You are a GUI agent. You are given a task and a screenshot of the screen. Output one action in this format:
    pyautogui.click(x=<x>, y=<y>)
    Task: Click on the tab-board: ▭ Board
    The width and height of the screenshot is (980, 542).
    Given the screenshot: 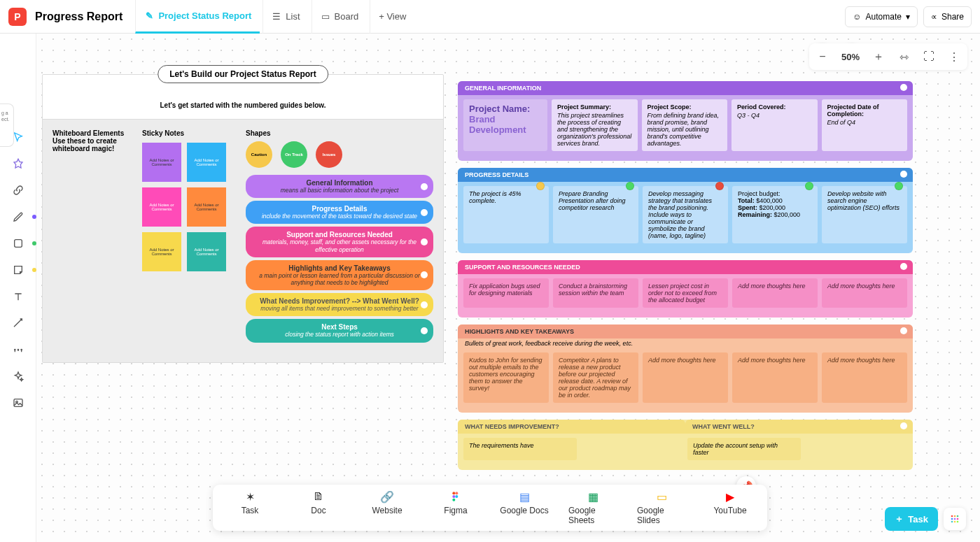 What is the action you would take?
    pyautogui.click(x=340, y=17)
    